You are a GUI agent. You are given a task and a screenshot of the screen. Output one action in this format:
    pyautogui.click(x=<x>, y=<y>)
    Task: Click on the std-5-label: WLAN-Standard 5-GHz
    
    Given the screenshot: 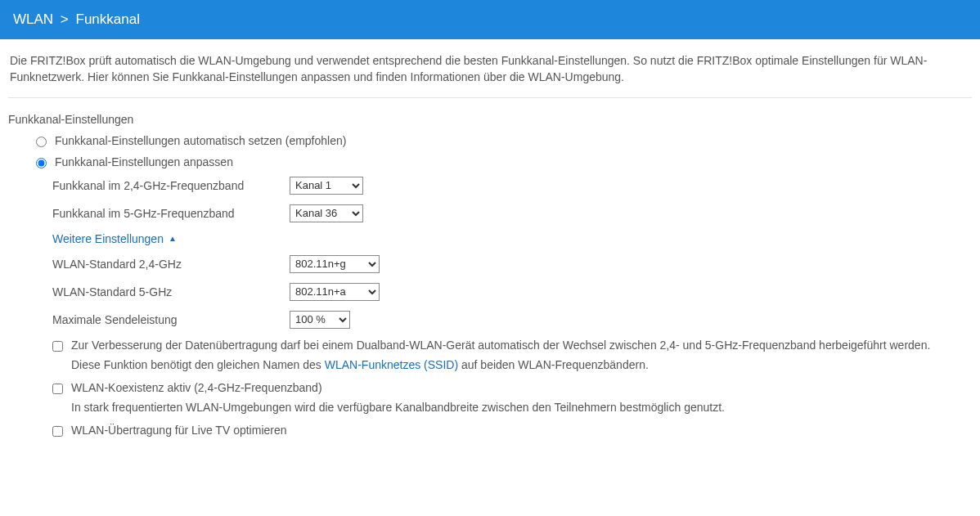 What is the action you would take?
    pyautogui.click(x=171, y=292)
    